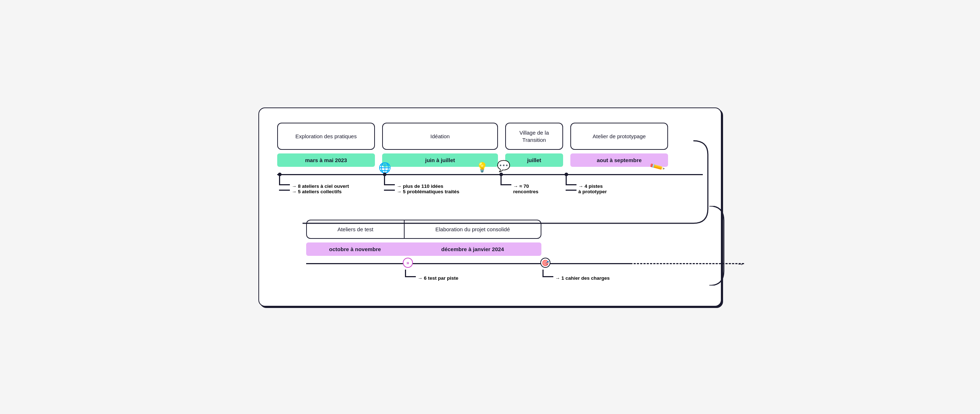 The width and height of the screenshot is (980, 414). What do you see at coordinates (504, 249) in the screenshot?
I see `bottom-period-bars: octobre à novembre décembre à janvier 20…` at bounding box center [504, 249].